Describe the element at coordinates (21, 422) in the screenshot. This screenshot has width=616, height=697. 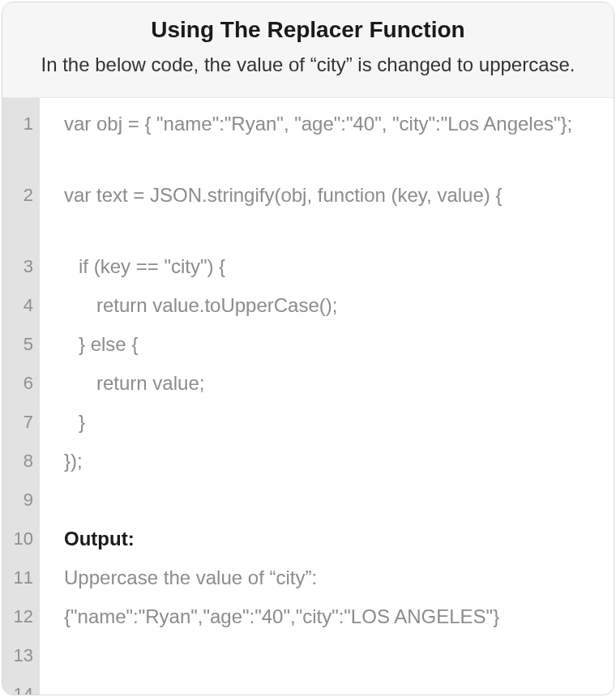
I see `line-number: 7` at that location.